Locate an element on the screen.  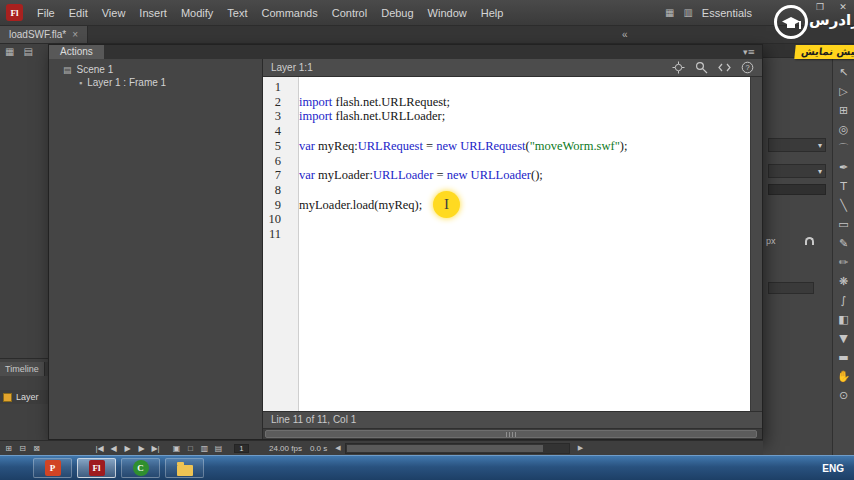
deco-tool-icon: ❋ is located at coordinates (844, 282).